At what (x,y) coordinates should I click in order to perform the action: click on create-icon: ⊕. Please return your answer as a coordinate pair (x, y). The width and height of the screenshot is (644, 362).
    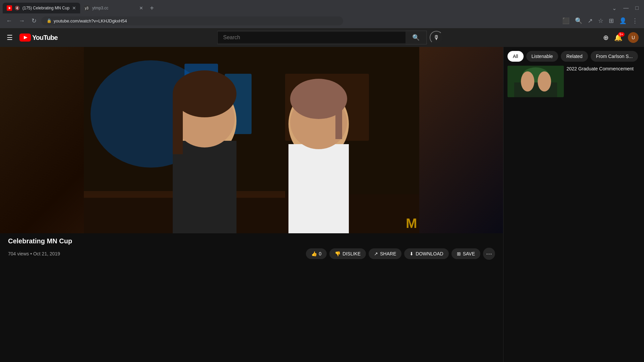
    Looking at the image, I should click on (606, 38).